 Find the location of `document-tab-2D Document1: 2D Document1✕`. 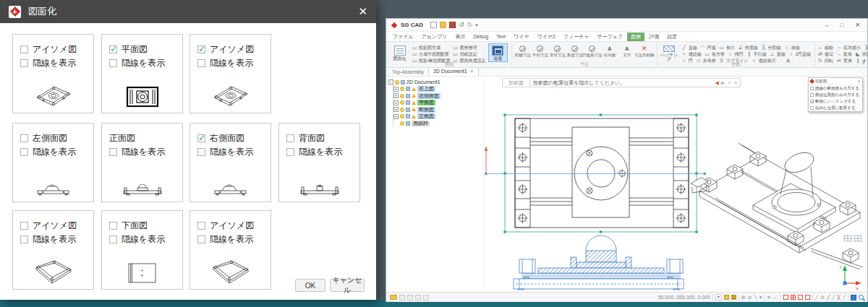

document-tab-2D Document1: 2D Document1✕ is located at coordinates (454, 72).